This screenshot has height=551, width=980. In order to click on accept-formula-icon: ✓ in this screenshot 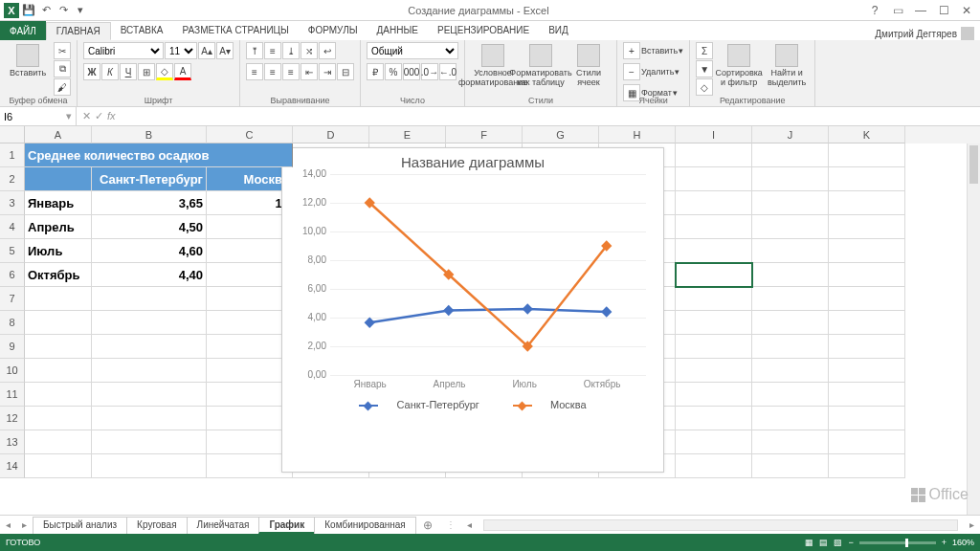, I will do `click(100, 117)`.